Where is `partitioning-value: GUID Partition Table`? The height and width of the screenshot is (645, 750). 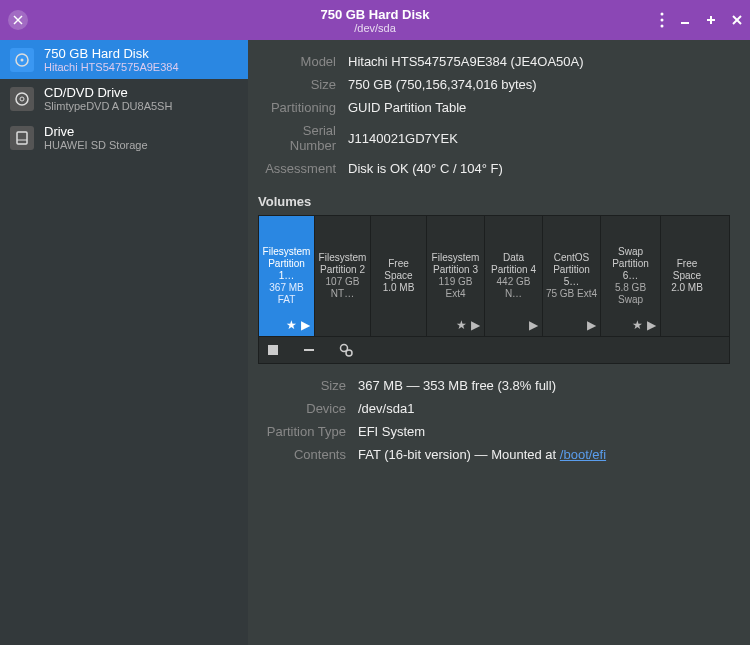
partitioning-value: GUID Partition Table is located at coordinates (407, 108).